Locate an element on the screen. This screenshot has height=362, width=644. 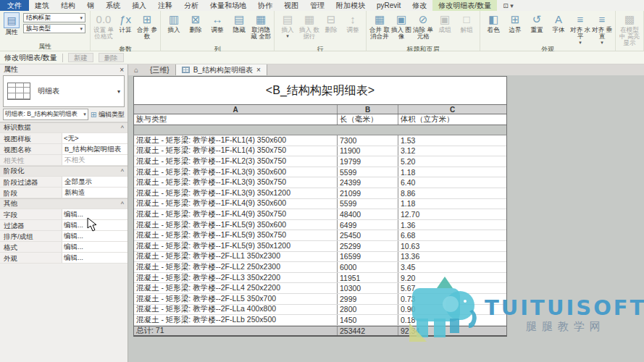
ribbon-tab: 体量和场地 is located at coordinates (228, 6).